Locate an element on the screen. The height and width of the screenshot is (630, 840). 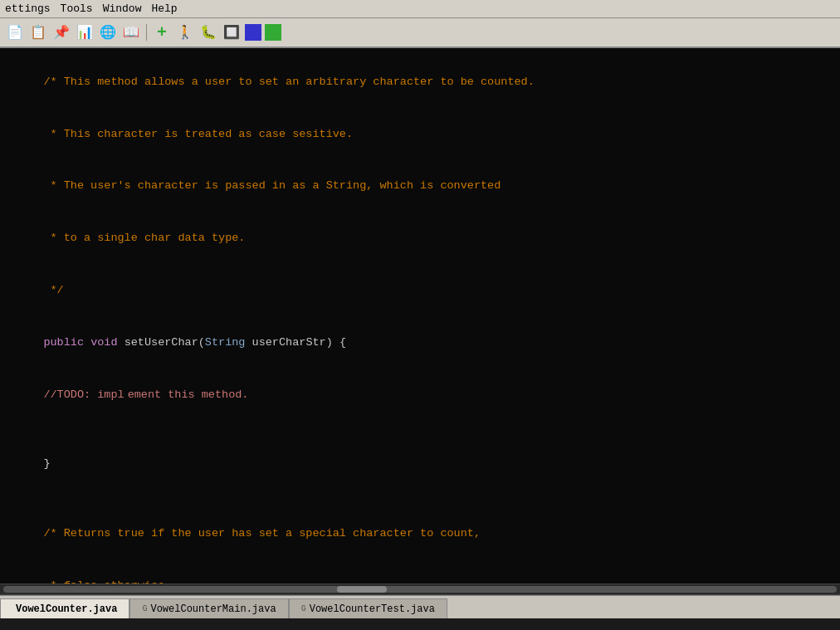
add-icon: + is located at coordinates (162, 32).